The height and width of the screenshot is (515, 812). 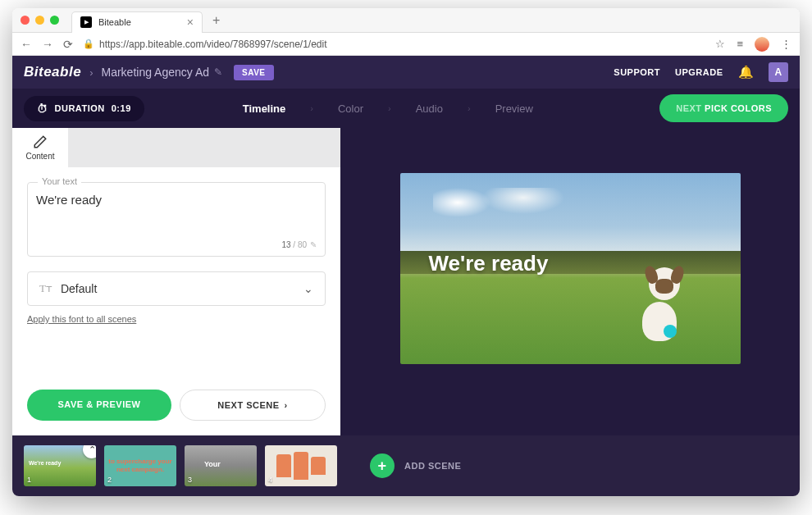 I want to click on maximize-window, so click(x=54, y=20).